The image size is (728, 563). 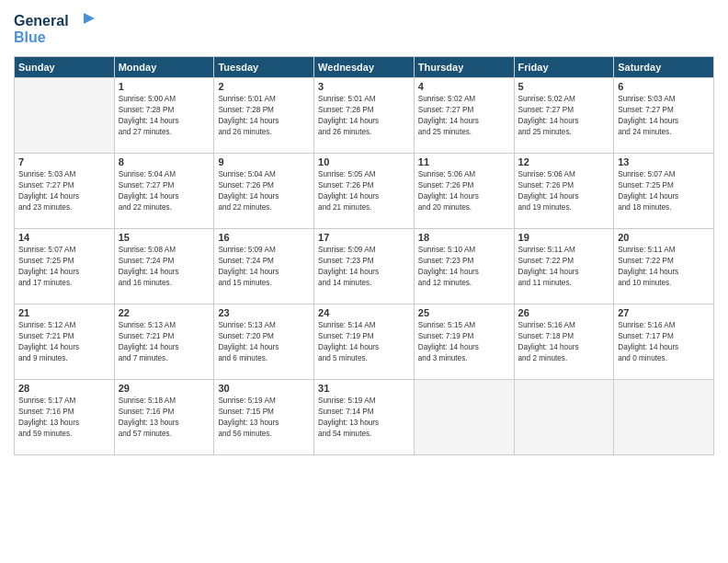 What do you see at coordinates (64, 267) in the screenshot?
I see `calendar-cell: 14Sunrise: 5:07 AM Sunset: 7:25 PM Dayli…` at bounding box center [64, 267].